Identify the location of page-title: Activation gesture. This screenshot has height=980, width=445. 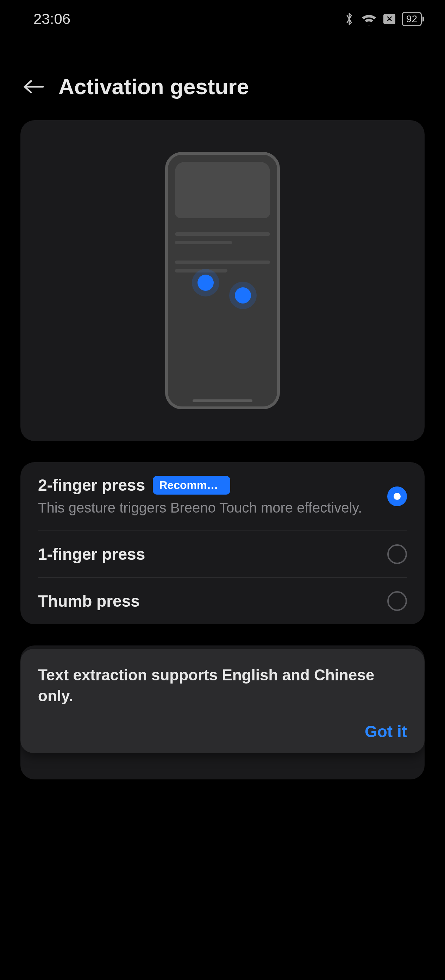
(154, 87).